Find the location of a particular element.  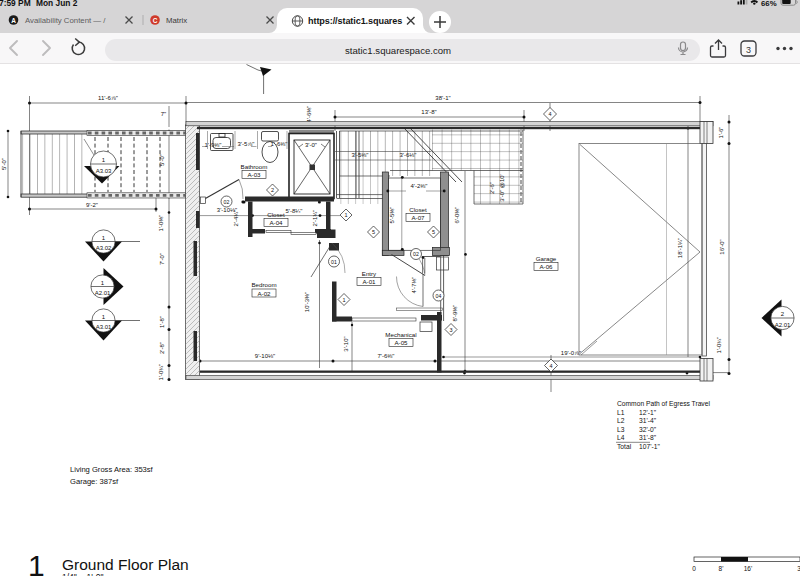

svg-text: Total is located at coordinates (624, 446).